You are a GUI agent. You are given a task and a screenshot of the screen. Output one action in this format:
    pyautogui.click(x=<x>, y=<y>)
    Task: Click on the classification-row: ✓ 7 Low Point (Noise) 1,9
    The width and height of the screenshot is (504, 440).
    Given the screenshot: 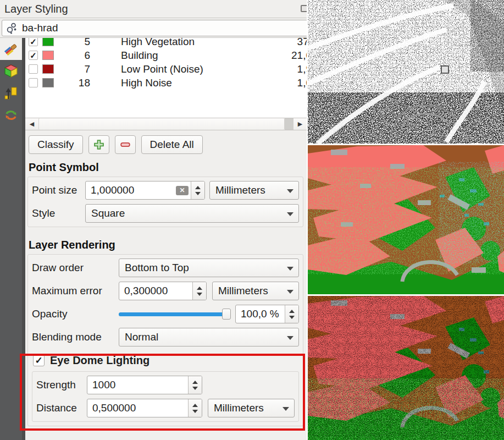 What is the action you would take?
    pyautogui.click(x=168, y=69)
    